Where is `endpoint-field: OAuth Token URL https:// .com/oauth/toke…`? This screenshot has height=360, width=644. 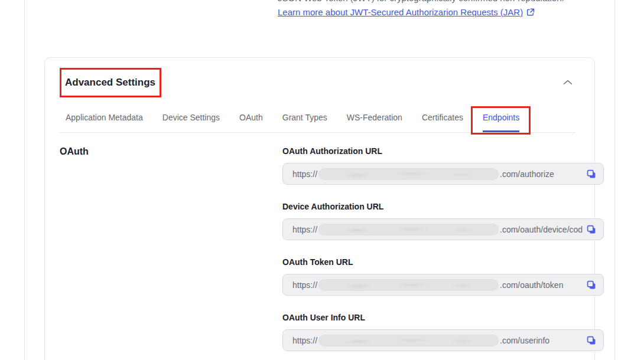
endpoint-field: OAuth Token URL https:// .com/oauth/toke… is located at coordinates (443, 276).